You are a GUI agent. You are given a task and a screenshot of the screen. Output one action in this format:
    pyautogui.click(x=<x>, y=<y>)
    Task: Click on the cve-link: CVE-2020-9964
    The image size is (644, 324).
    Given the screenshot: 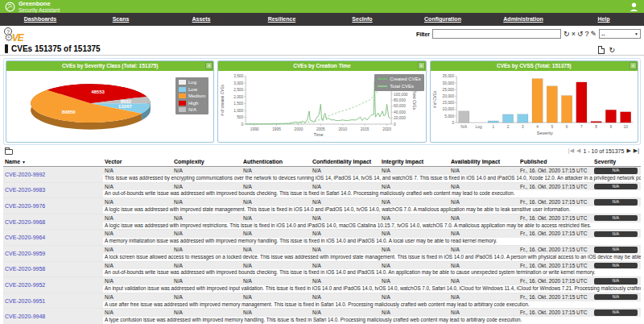 What is the action you would take?
    pyautogui.click(x=25, y=237)
    